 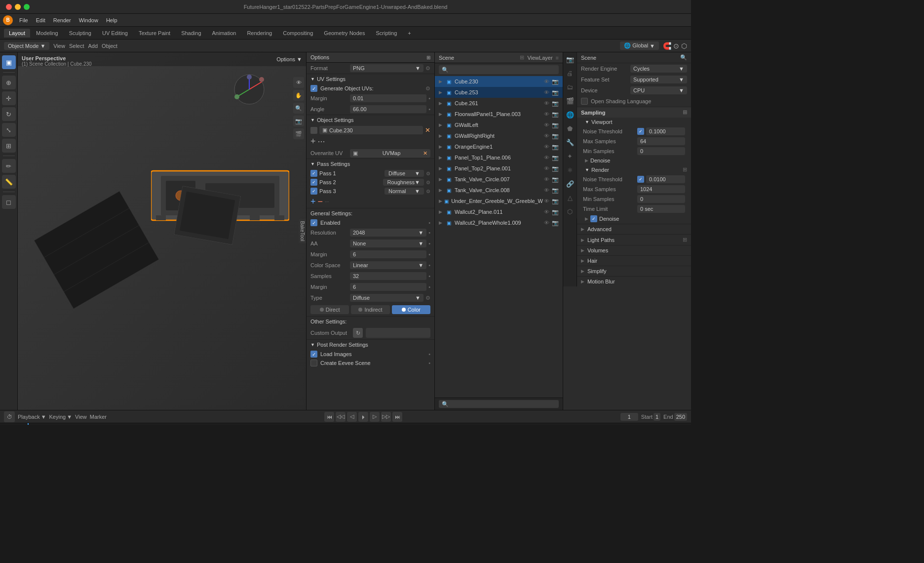 I want to click on viewport-options-btn: Options ▼, so click(x=289, y=59).